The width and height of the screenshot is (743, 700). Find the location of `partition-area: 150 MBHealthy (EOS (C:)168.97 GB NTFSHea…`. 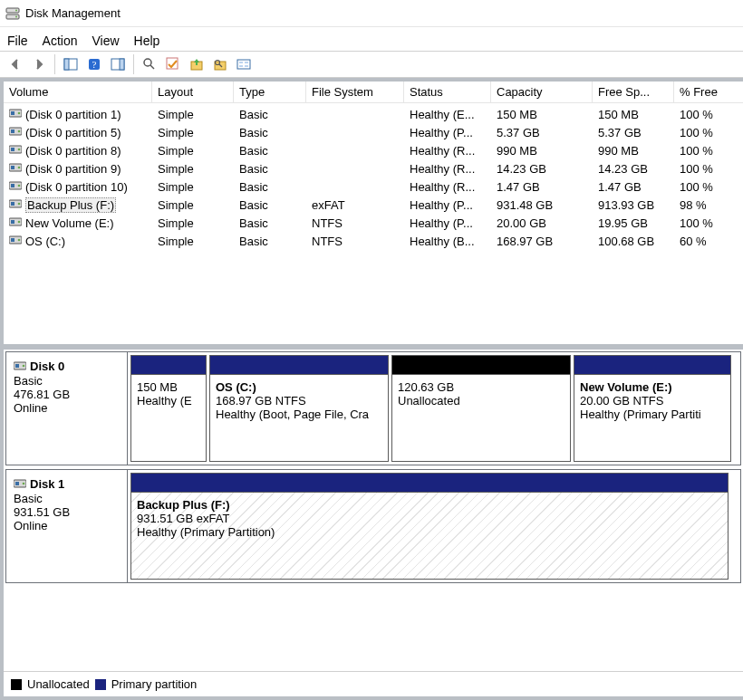

partition-area: 150 MBHealthy (EOS (C:)168.97 GB NTFSHea… is located at coordinates (434, 408).